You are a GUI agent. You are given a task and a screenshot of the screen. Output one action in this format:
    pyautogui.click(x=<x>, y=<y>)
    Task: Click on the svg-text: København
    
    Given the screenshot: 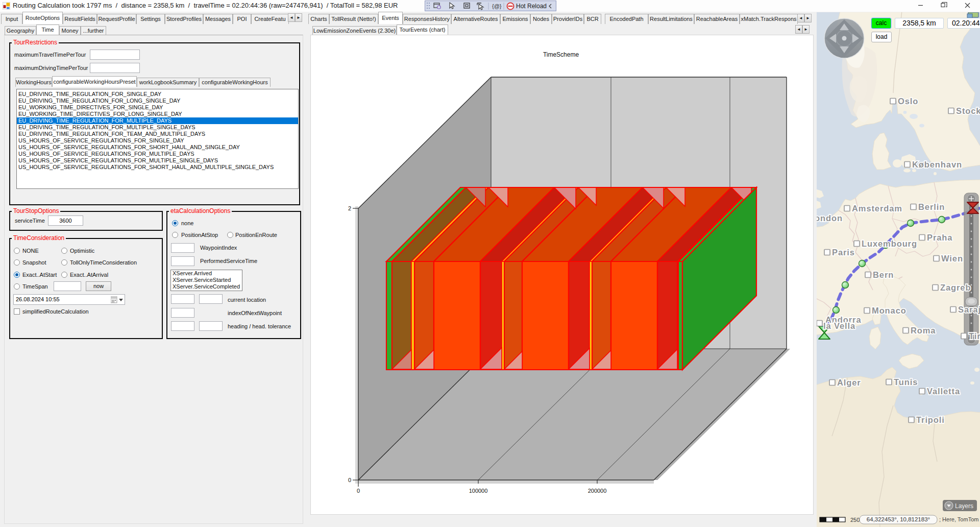 What is the action you would take?
    pyautogui.click(x=937, y=164)
    